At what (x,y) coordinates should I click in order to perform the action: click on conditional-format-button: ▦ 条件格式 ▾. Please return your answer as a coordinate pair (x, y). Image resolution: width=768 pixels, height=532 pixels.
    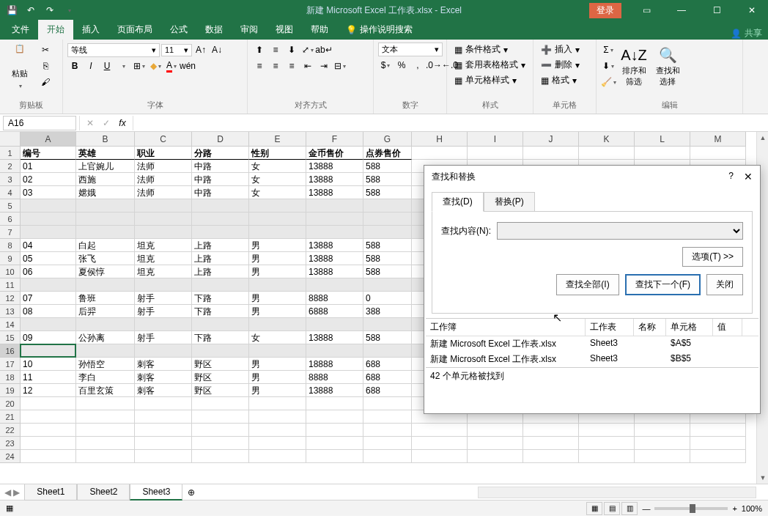
    Looking at the image, I should click on (481, 50).